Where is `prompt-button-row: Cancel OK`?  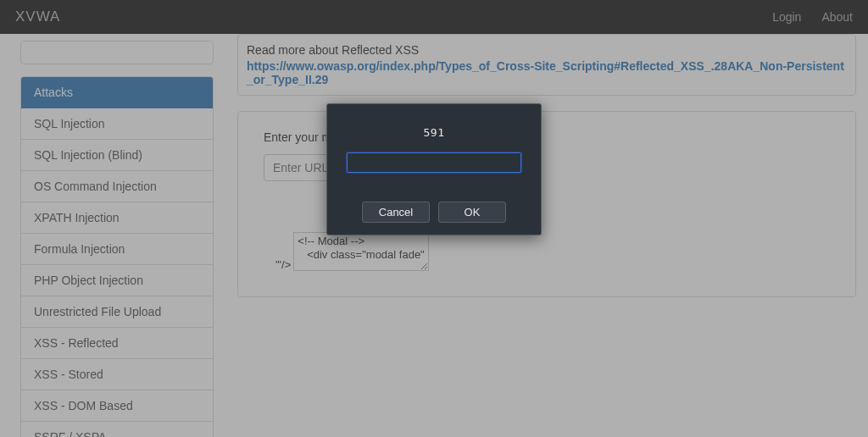 prompt-button-row: Cancel OK is located at coordinates (434, 212).